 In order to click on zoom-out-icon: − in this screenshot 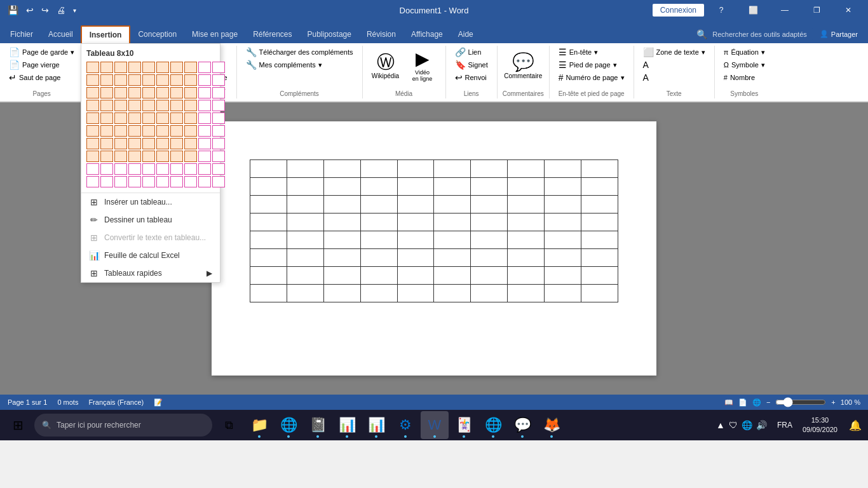, I will do `click(768, 402)`.